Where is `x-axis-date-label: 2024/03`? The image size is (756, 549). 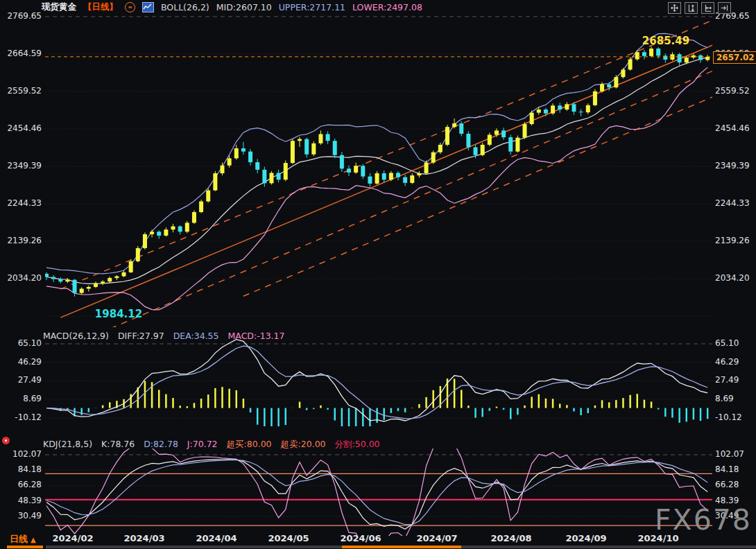 x-axis-date-label: 2024/03 is located at coordinates (144, 538).